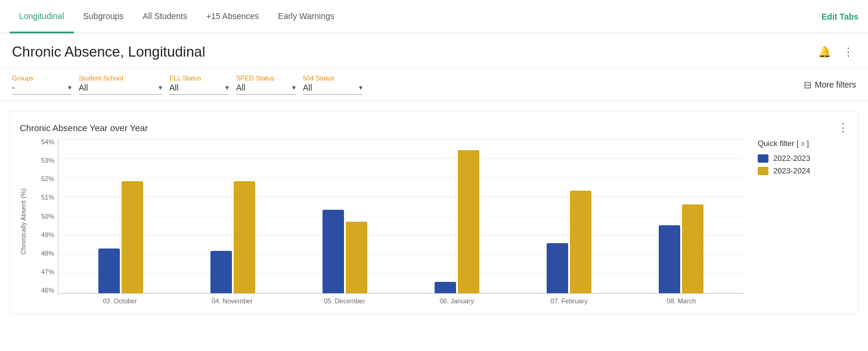 The height and width of the screenshot is (351, 868). What do you see at coordinates (120, 85) in the screenshot?
I see `student-school-filter: Student School All ▾` at bounding box center [120, 85].